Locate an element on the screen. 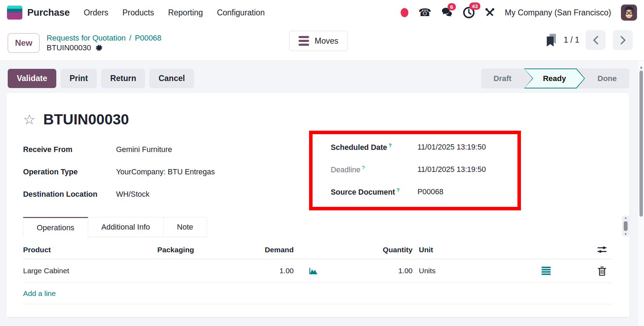 The image size is (644, 326). source-document-value: P00068 is located at coordinates (430, 192).